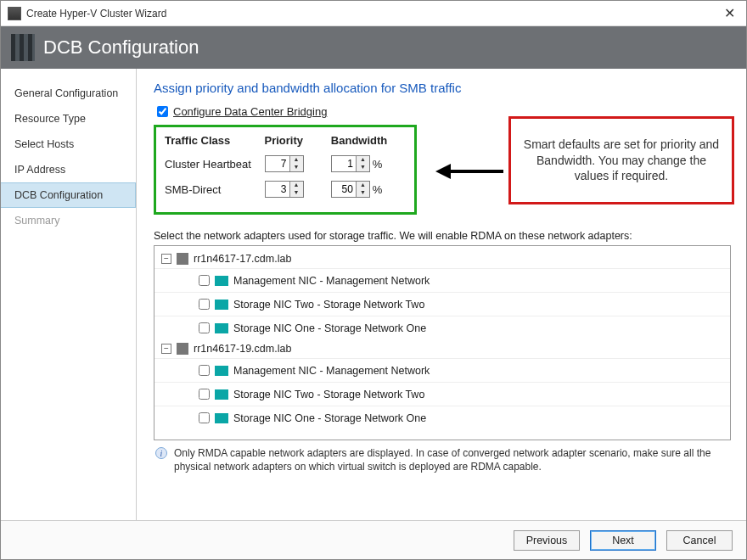 This screenshot has height=560, width=747. Describe the element at coordinates (121, 48) in the screenshot. I see `banner-title: DCB Configuration` at that location.